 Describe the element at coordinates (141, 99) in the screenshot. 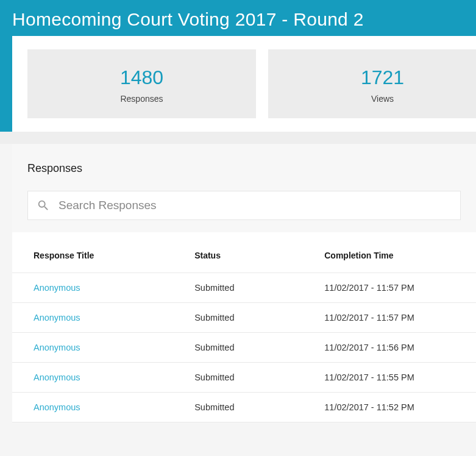

I see `stat-label: Responses` at that location.